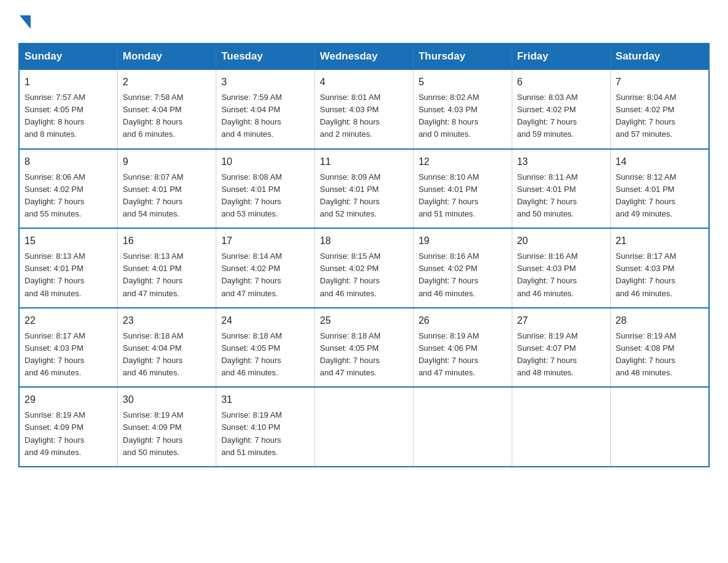  Describe the element at coordinates (167, 348) in the screenshot. I see `calendar-cell: 23Sunrise: 8:18 AMSunset: 4:04 PMDayligh…` at that location.